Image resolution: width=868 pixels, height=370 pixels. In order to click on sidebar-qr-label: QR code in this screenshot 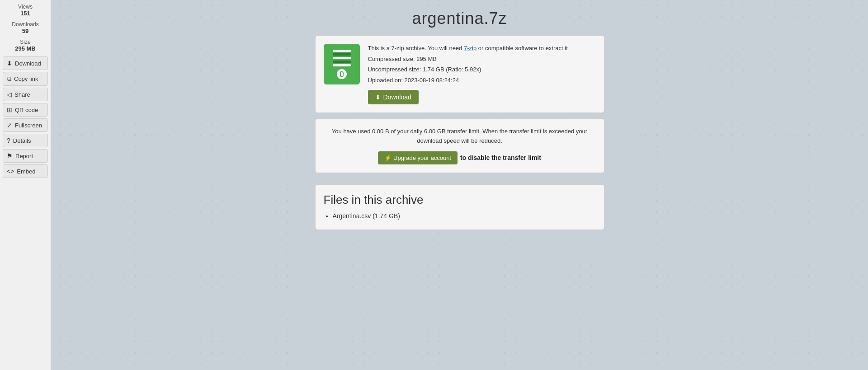, I will do `click(26, 110)`.